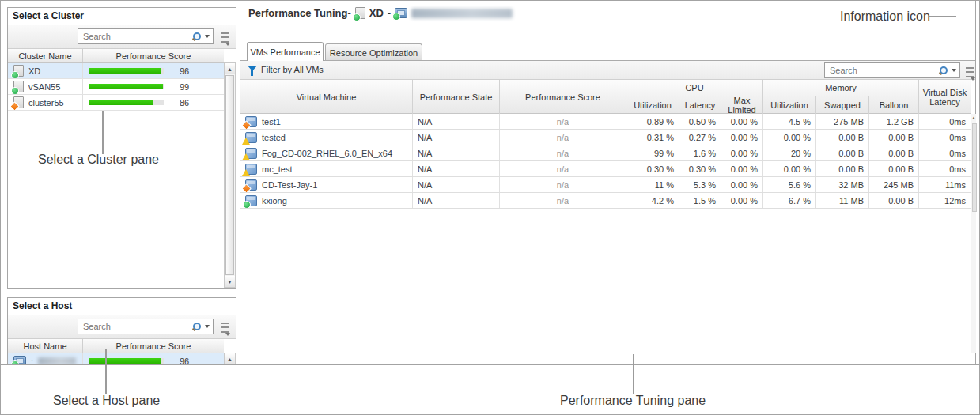  What do you see at coordinates (894, 105) in the screenshot?
I see `header-memory-balloon: Balloon` at bounding box center [894, 105].